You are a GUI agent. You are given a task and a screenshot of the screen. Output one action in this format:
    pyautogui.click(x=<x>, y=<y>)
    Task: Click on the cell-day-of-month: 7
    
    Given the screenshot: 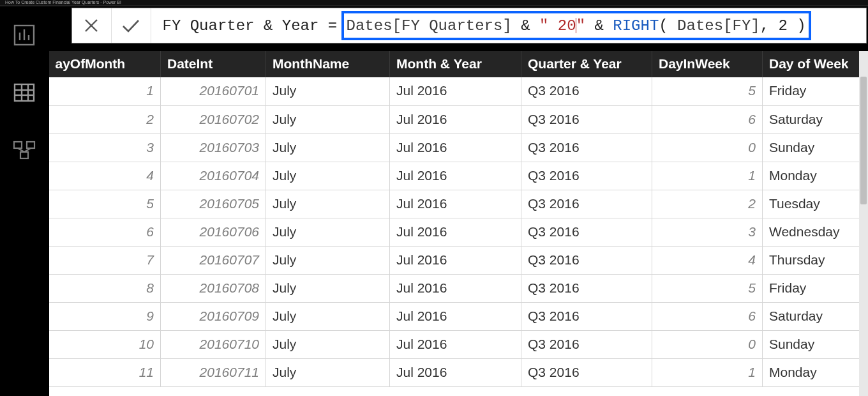 What is the action you would take?
    pyautogui.click(x=105, y=260)
    